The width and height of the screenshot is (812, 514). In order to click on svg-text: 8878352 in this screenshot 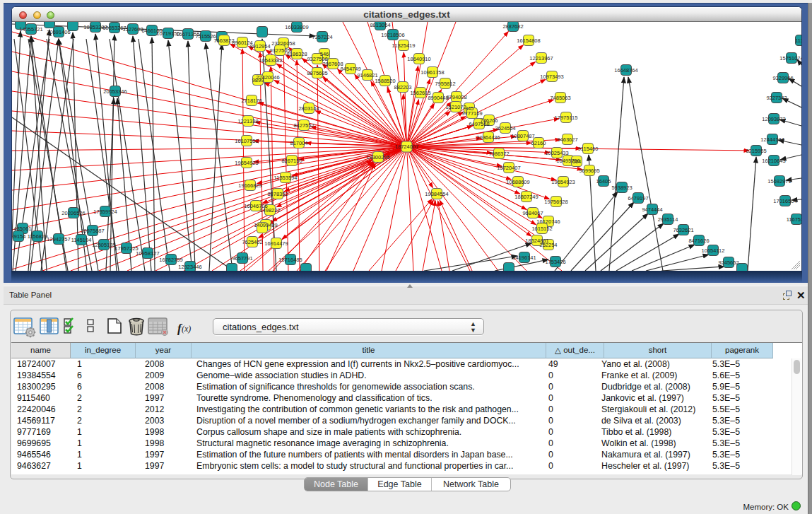, I will do `click(277, 194)`.